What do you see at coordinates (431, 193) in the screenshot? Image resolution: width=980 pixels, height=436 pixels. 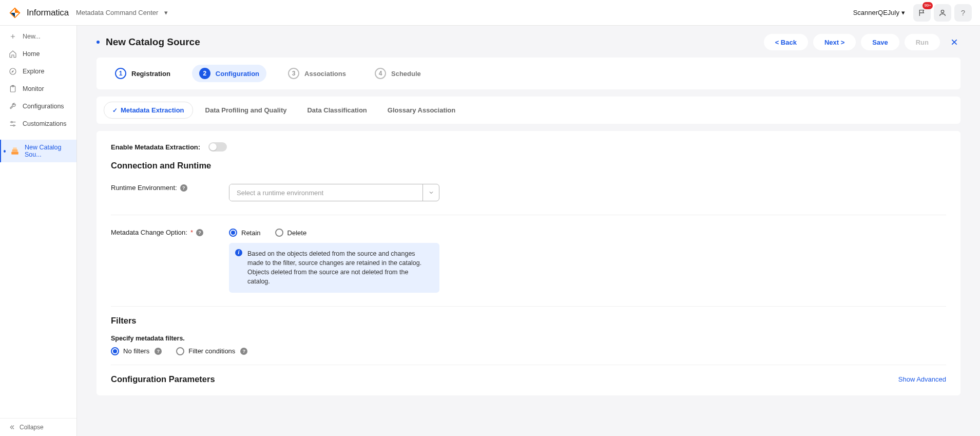 I see `chevron-down-icon` at bounding box center [431, 193].